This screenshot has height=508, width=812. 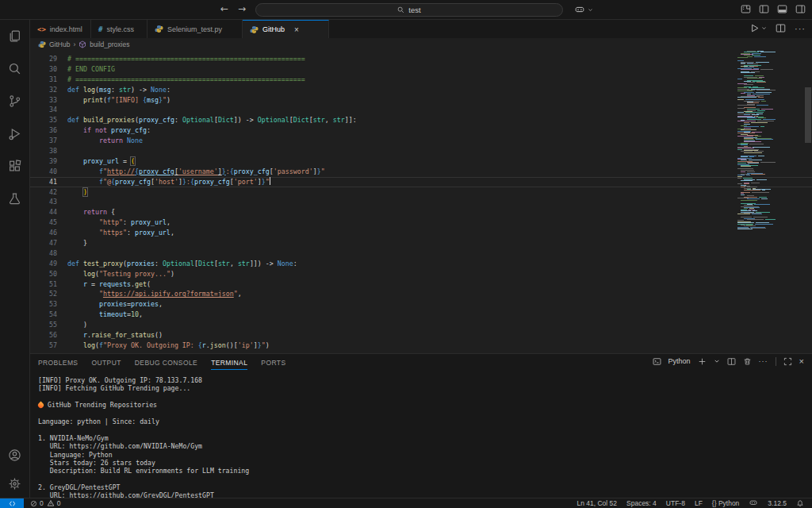 What do you see at coordinates (44, 121) in the screenshot?
I see `line-number: 35` at bounding box center [44, 121].